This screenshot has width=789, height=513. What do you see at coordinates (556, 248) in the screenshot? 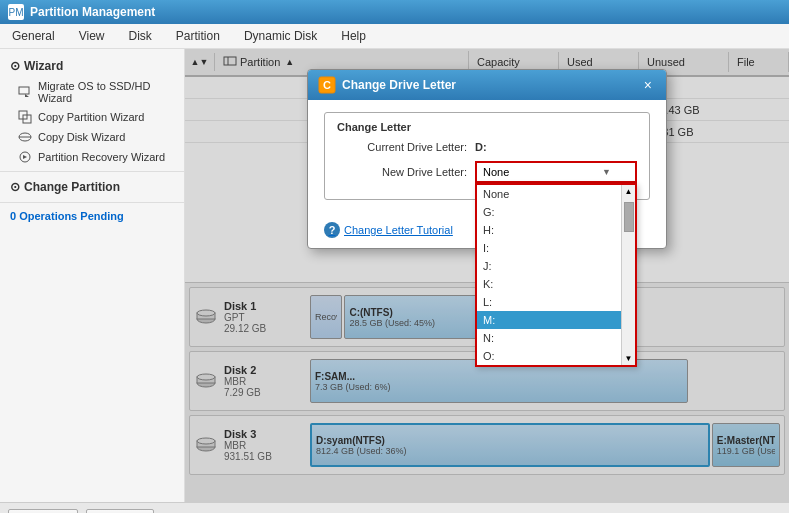
I see `dropdown-option-i: I:` at bounding box center [556, 248].